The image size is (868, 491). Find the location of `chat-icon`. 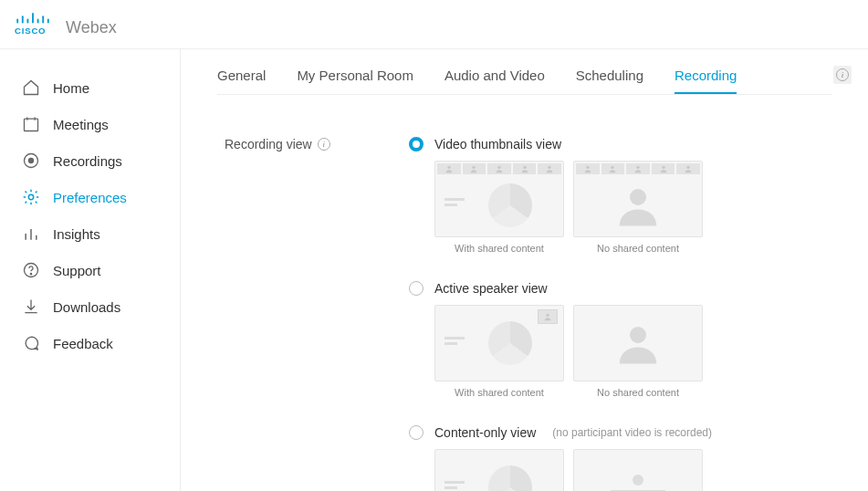

chat-icon is located at coordinates (31, 343).